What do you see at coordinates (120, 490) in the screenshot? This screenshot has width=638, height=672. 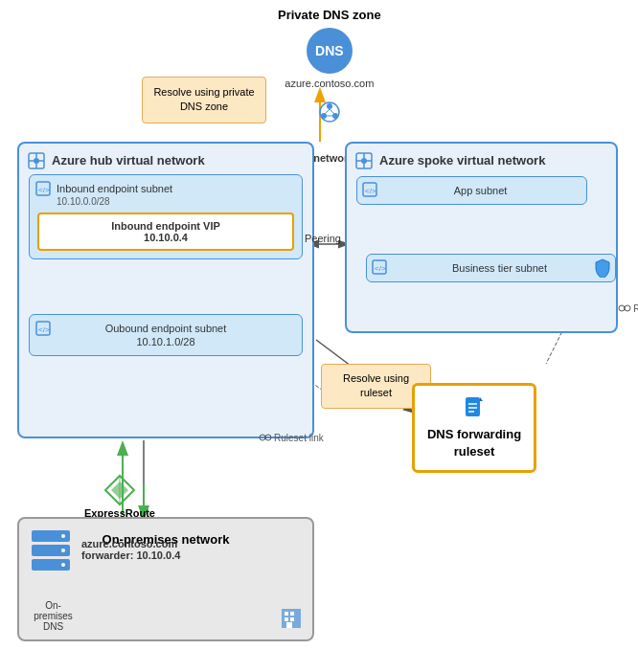 I see `expressroute-icon` at bounding box center [120, 490].